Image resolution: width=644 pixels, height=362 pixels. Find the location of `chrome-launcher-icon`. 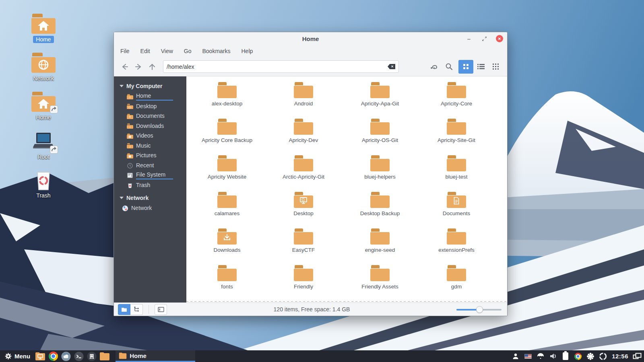

chrome-launcher-icon is located at coordinates (53, 356).